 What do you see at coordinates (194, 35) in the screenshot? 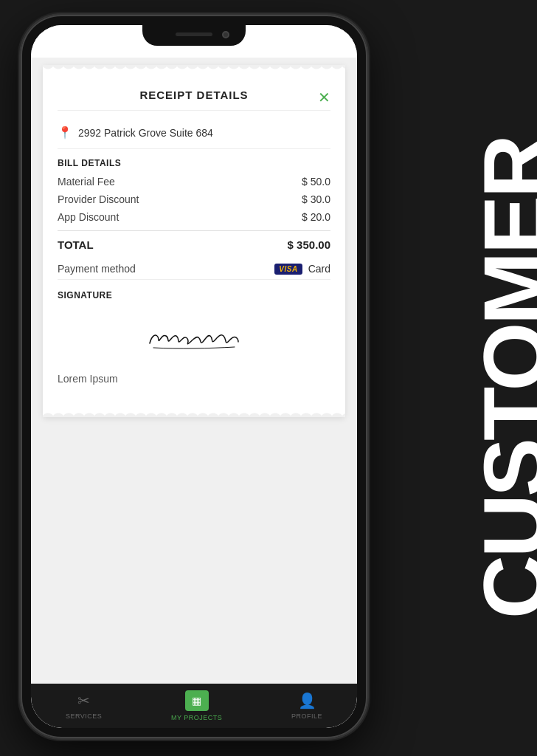
I see `phone-notch` at bounding box center [194, 35].